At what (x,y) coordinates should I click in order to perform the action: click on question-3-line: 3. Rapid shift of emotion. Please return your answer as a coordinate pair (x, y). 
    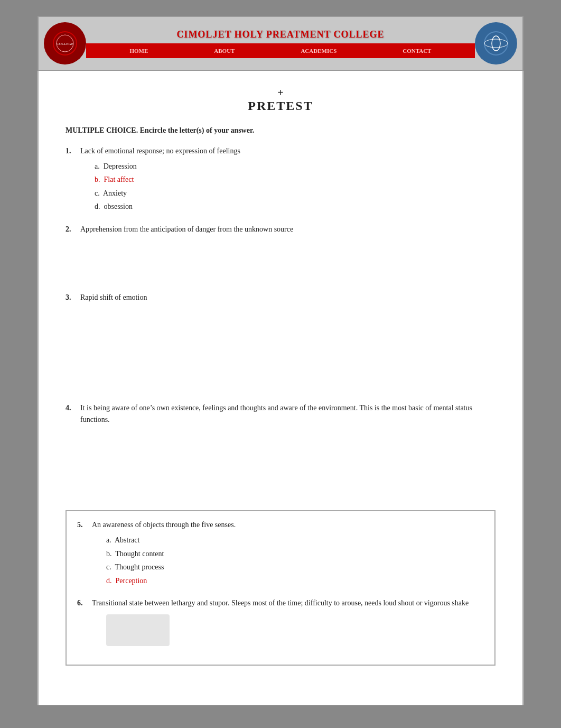
    Looking at the image, I should click on (280, 297).